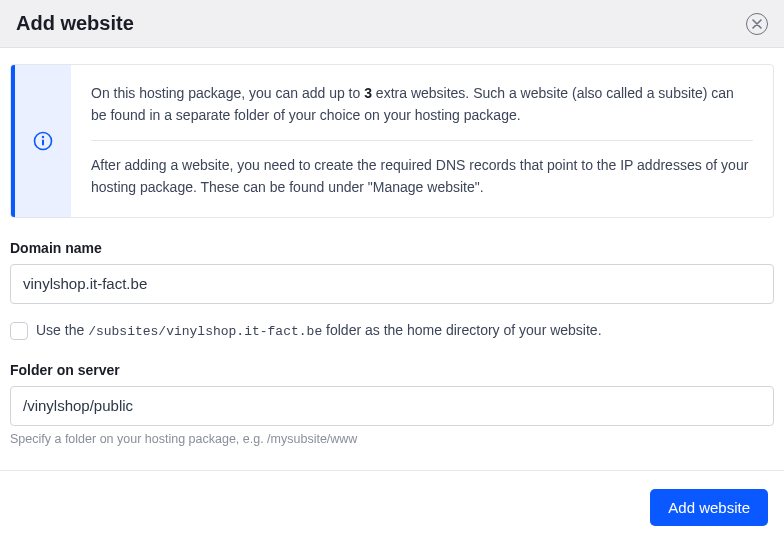 The width and height of the screenshot is (784, 537). I want to click on modal-header: Add website, so click(392, 24).